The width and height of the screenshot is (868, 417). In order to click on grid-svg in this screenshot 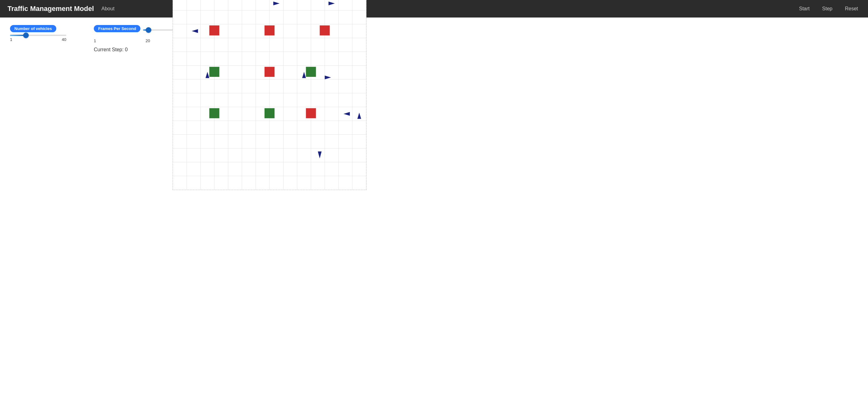, I will do `click(270, 95)`.